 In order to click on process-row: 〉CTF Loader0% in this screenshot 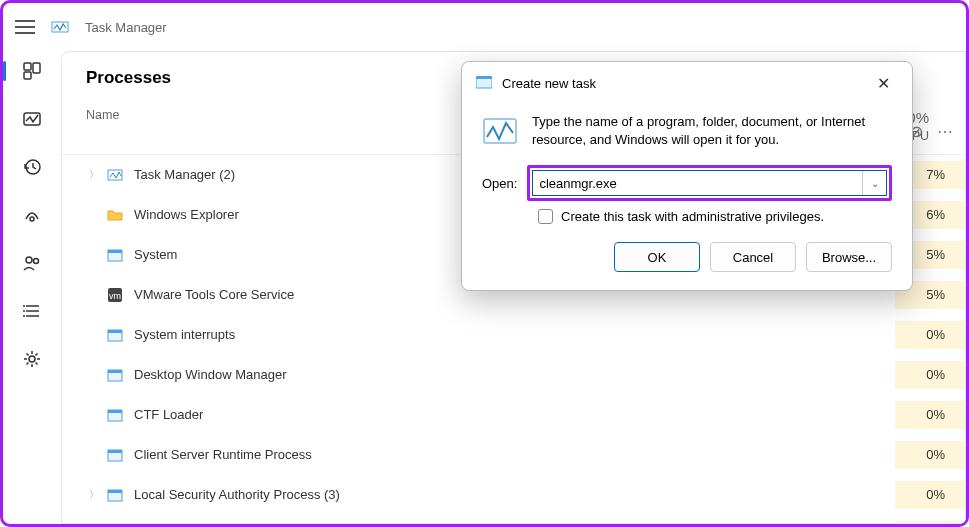, I will do `click(514, 415)`.